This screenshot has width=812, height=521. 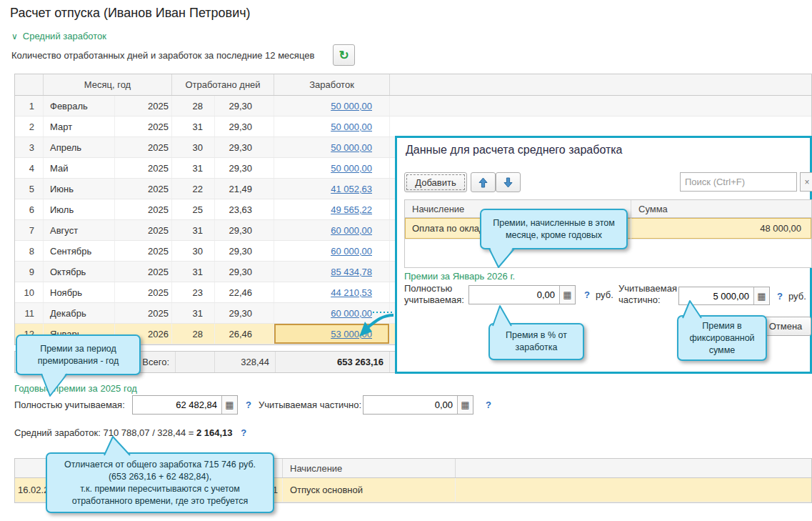 I want to click on earnings-link: 53 000,00, so click(x=351, y=334).